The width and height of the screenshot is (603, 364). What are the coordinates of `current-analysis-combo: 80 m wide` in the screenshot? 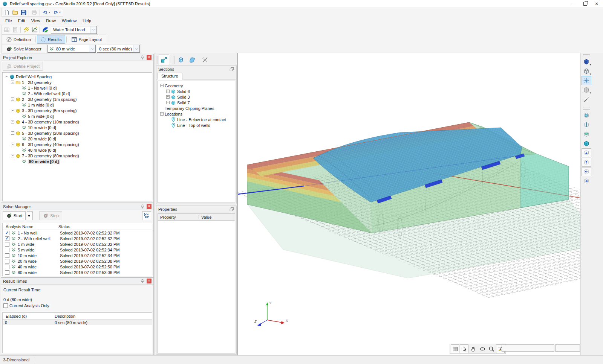 It's located at (72, 49).